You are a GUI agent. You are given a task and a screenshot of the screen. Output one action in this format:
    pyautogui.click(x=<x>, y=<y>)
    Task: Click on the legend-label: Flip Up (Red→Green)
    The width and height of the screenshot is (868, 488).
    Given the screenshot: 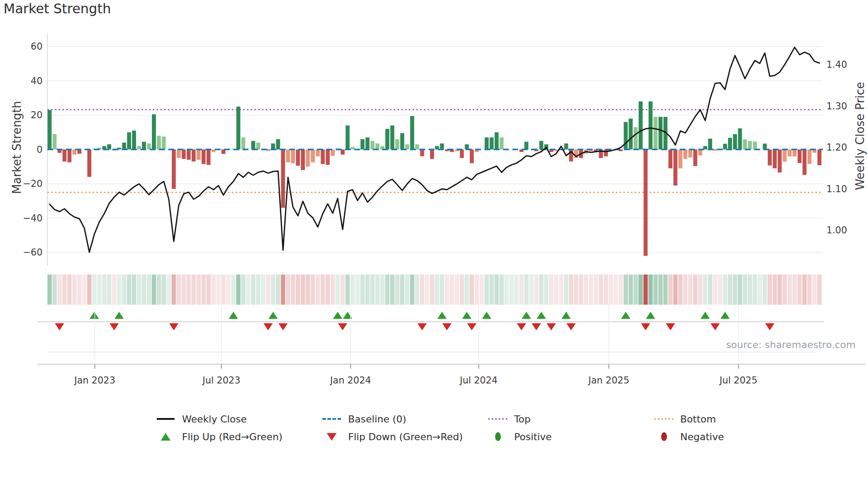 What is the action you would take?
    pyautogui.click(x=232, y=437)
    